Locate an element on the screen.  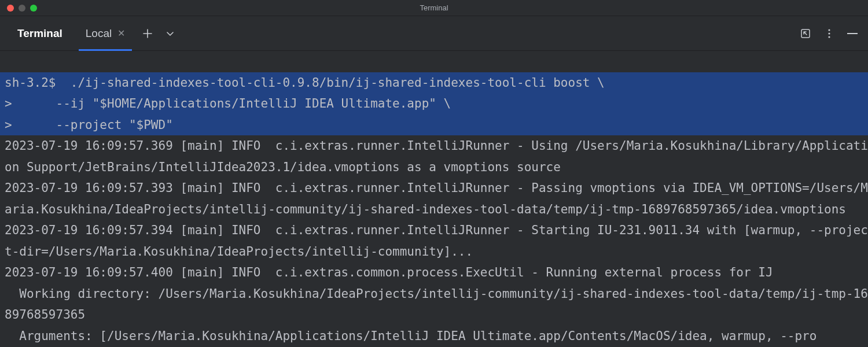
tab-terminal-label: Terminal is located at coordinates (40, 34).